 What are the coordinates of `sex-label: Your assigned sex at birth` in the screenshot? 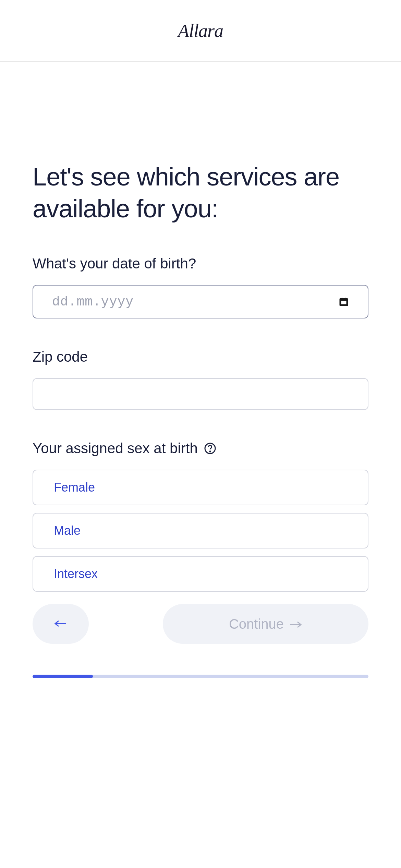 It's located at (200, 448).